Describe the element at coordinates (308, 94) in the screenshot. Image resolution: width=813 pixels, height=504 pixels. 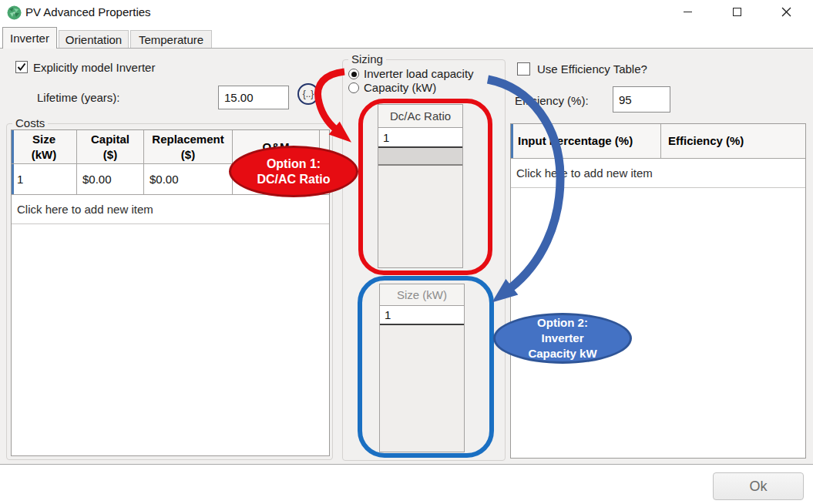
I see `lifetime-sensitivity-button: {..}` at that location.